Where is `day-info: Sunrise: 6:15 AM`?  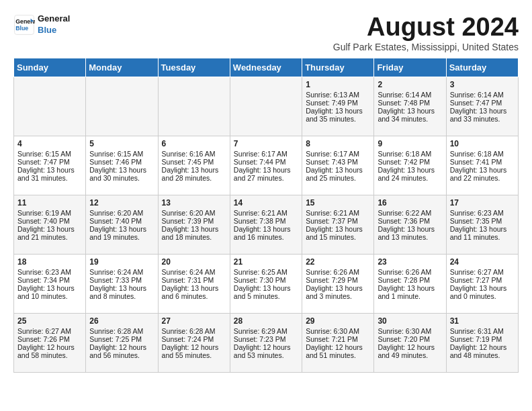
day-info: Sunrise: 6:15 AM is located at coordinates (50, 154).